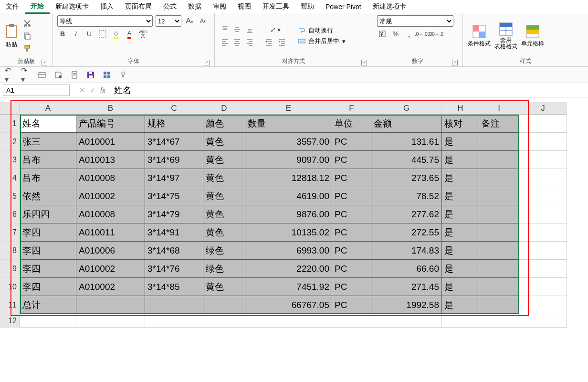 The width and height of the screenshot is (588, 382). I want to click on comma-button: ,, so click(409, 34).